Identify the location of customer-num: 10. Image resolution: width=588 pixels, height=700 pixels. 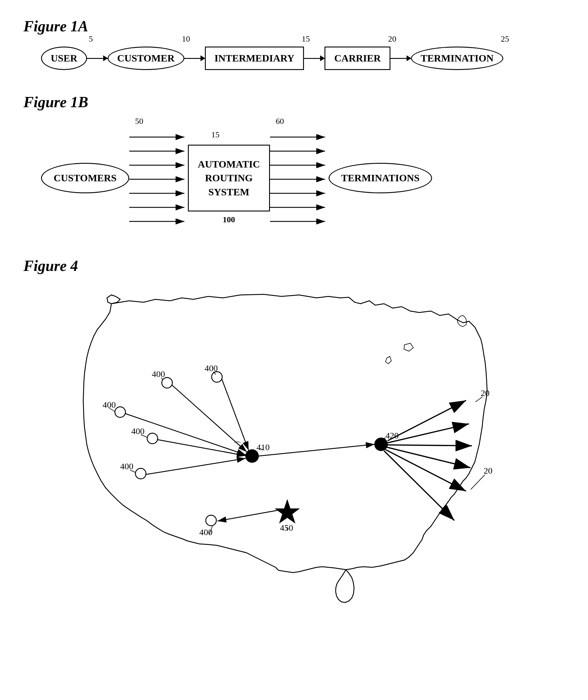
(186, 39).